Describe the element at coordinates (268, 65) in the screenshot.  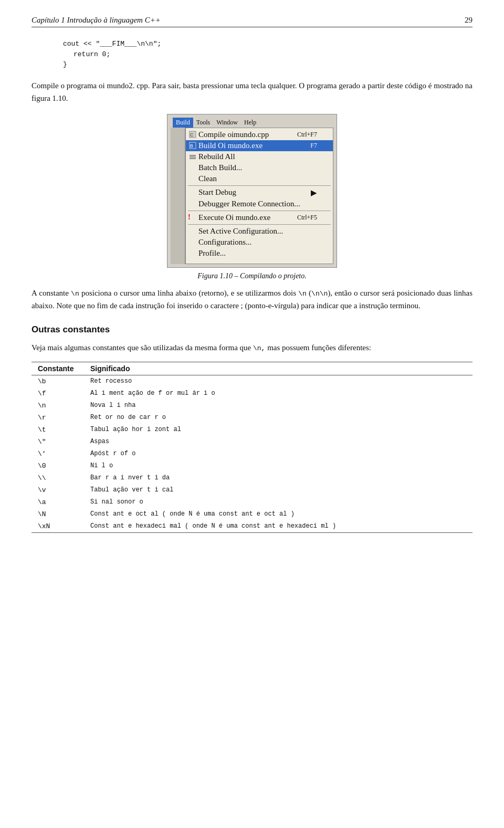
I see `code-line-3: }` at that location.